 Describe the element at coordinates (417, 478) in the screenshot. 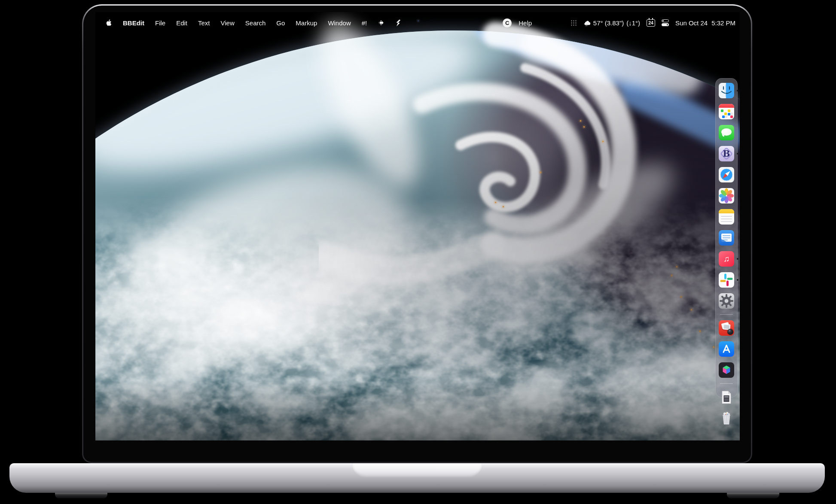

I see `macbook-base` at that location.